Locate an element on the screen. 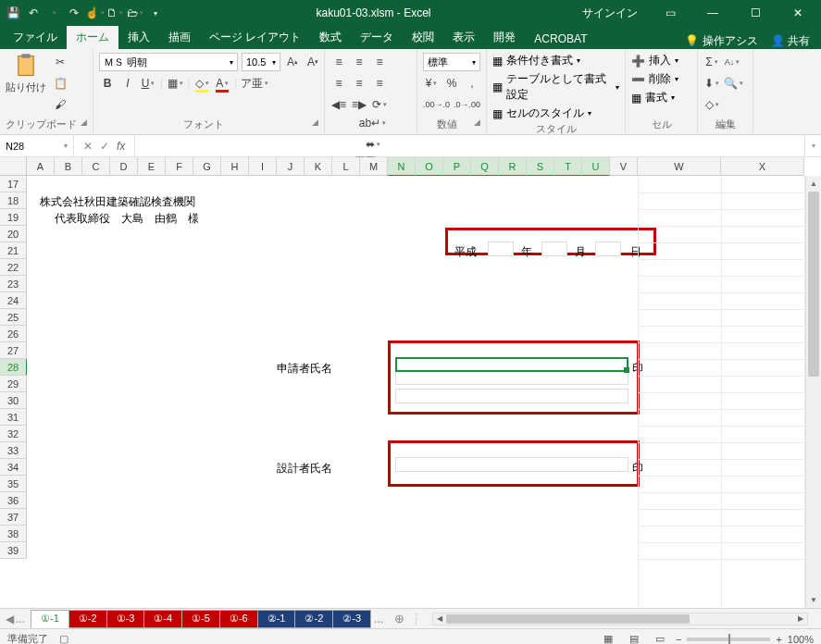 This screenshot has height=644, width=821. row-header: 22 is located at coordinates (13, 267).